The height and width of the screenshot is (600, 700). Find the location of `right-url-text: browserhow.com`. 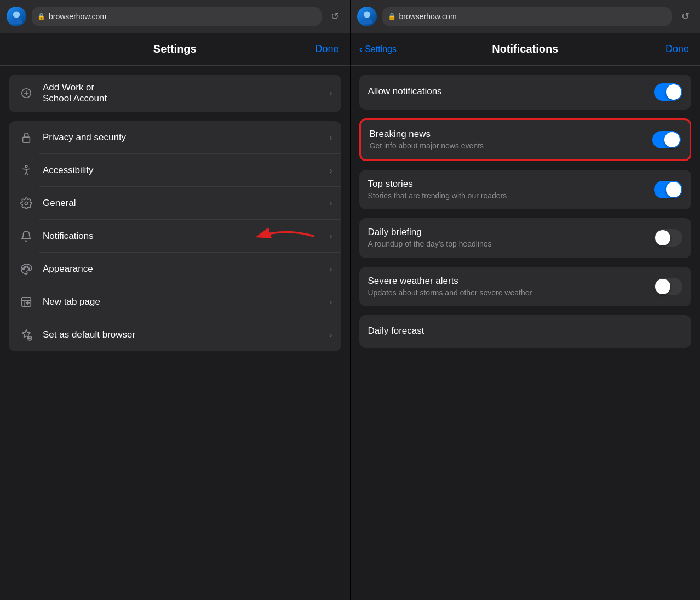

right-url-text: browserhow.com is located at coordinates (428, 16).